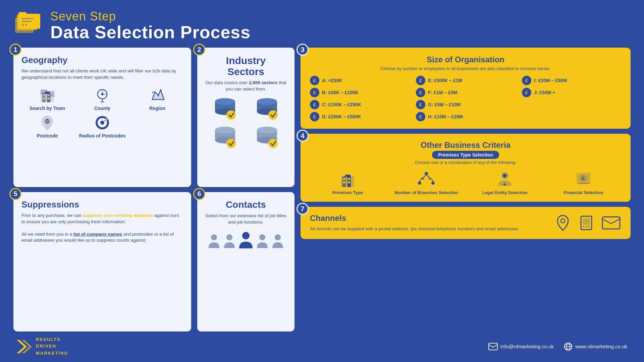 The image size is (644, 362). I want to click on size-item-g: £ G: £5M – £10M, so click(466, 105).